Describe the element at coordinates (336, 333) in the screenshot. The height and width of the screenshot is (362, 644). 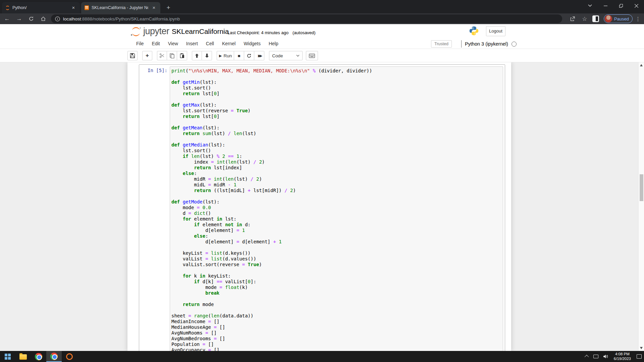
I see `code-line: AvgNumRooms = []` at that location.